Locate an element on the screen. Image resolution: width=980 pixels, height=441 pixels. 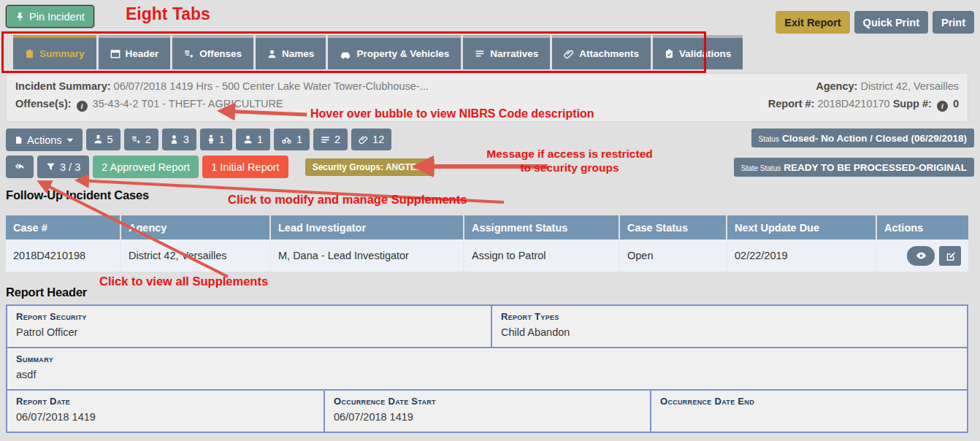
actions-toolbar: Actions 5 2 3 1 1 1 2 is located at coordinates (199, 140).